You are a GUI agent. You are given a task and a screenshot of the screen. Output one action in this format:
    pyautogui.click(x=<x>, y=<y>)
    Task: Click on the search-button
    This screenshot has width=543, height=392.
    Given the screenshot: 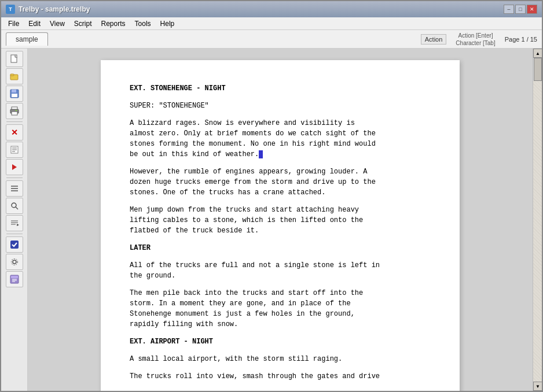 What is the action you would take?
    pyautogui.click(x=14, y=206)
    